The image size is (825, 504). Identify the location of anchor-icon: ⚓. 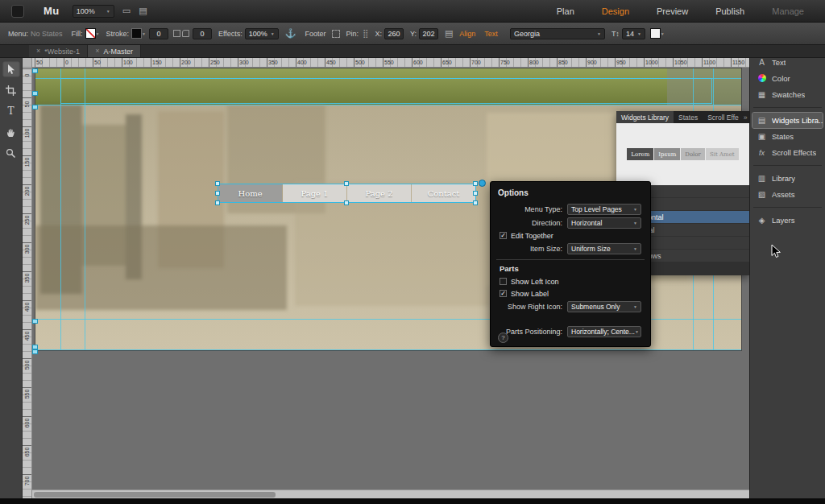
(291, 34).